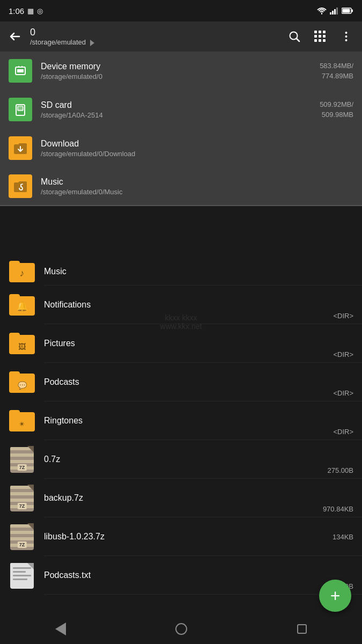 The height and width of the screenshot is (644, 362). Describe the element at coordinates (189, 421) in the screenshot. I see `file-name-ringtones: Ringtones` at that location.